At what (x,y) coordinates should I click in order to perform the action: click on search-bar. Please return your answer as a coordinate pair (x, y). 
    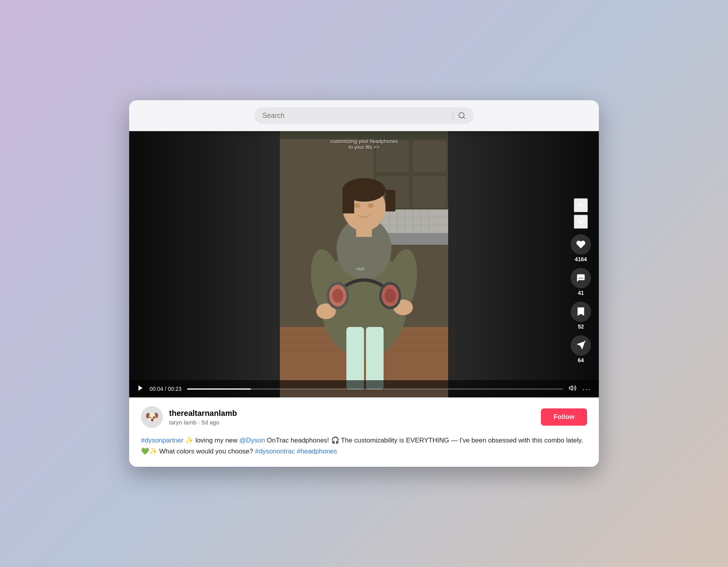
    Looking at the image, I should click on (364, 116).